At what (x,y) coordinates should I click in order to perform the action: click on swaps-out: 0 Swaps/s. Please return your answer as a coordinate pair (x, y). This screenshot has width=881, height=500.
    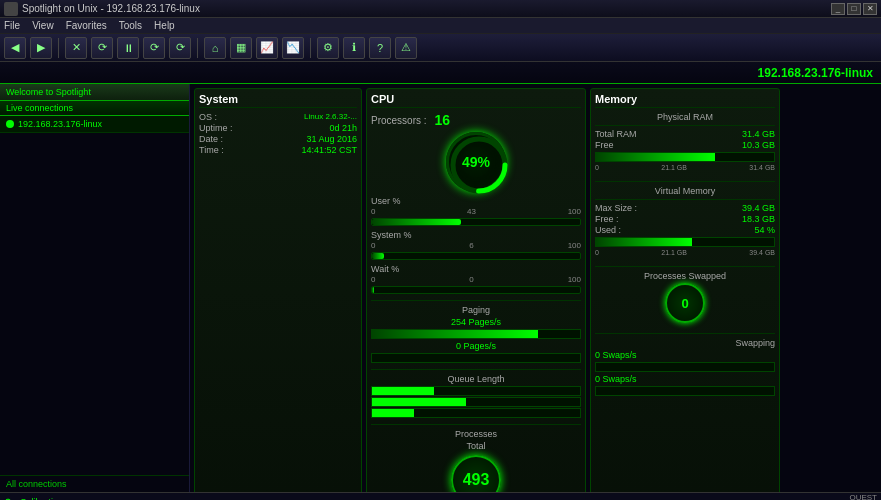
    Looking at the image, I should click on (685, 379).